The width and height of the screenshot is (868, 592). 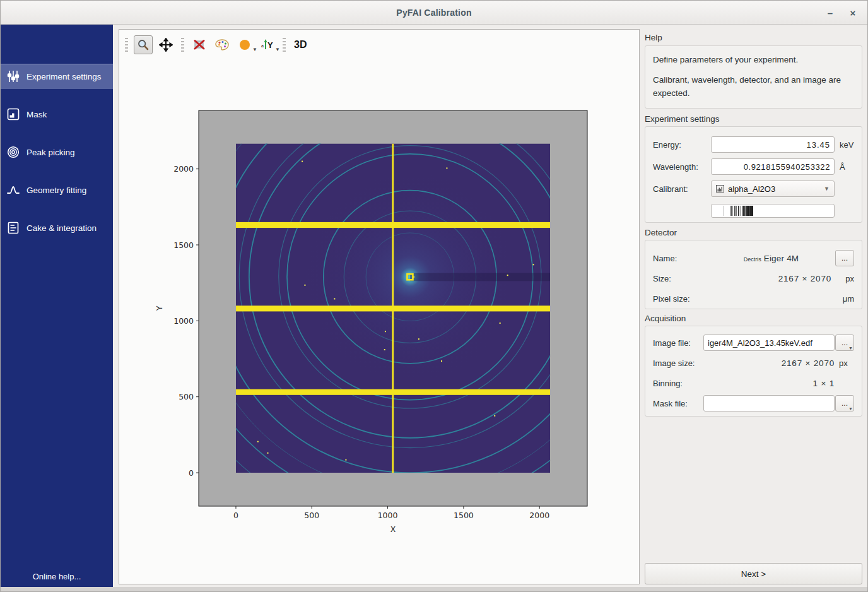 What do you see at coordinates (143, 45) in the screenshot?
I see `zoom-icon` at bounding box center [143, 45].